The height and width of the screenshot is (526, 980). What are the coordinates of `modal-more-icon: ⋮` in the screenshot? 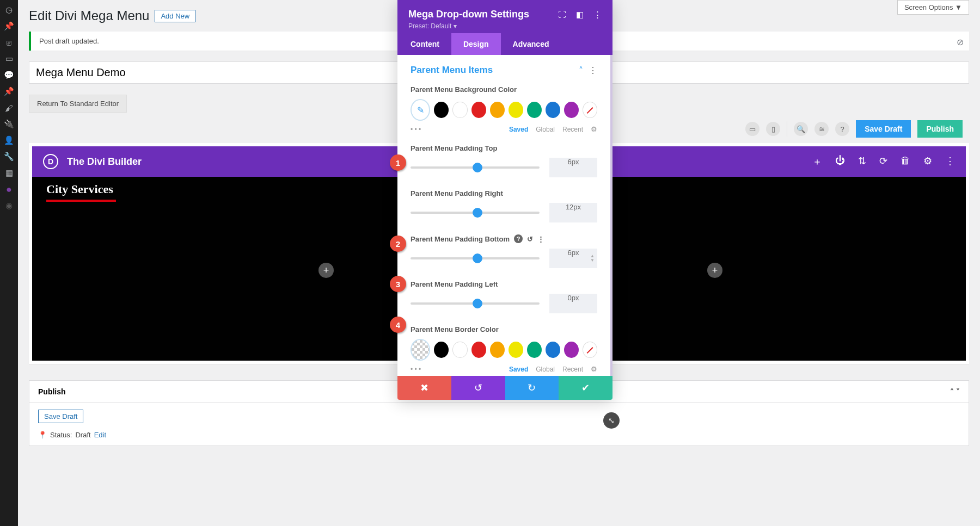 It's located at (598, 15).